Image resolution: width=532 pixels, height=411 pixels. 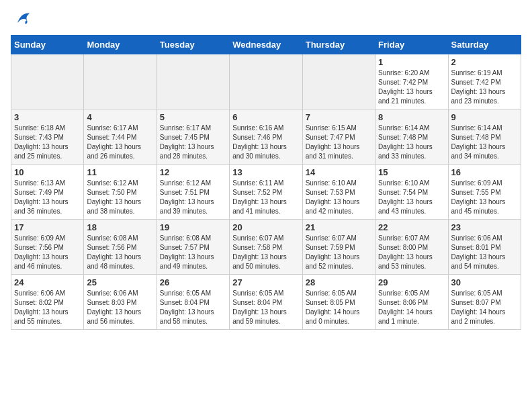 What do you see at coordinates (412, 137) in the screenshot?
I see `calendar-cell: 8Sunrise: 6:14 AM Sunset: 7:48 PM Daylig…` at bounding box center [412, 137].